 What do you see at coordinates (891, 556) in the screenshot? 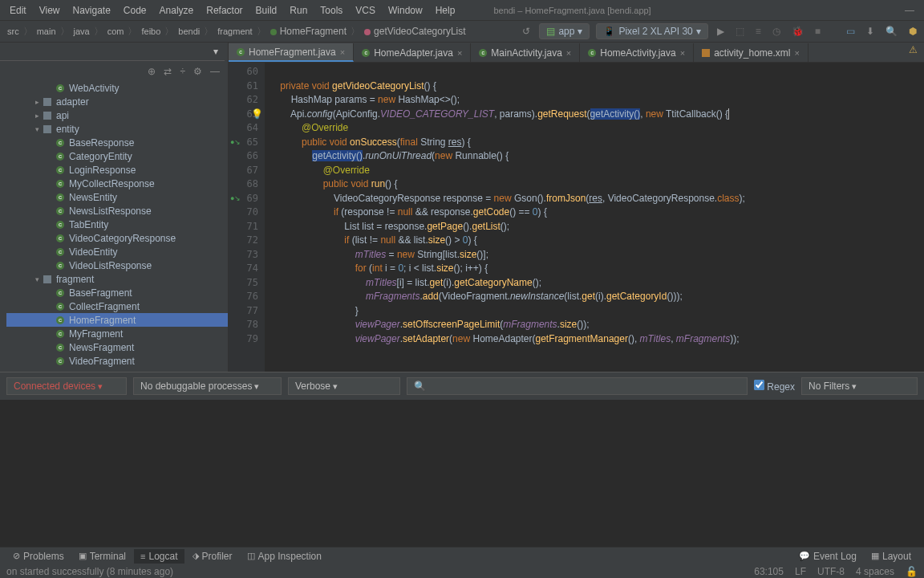
I see `layout-inspector-tool: ▦ Layout` at bounding box center [891, 556].